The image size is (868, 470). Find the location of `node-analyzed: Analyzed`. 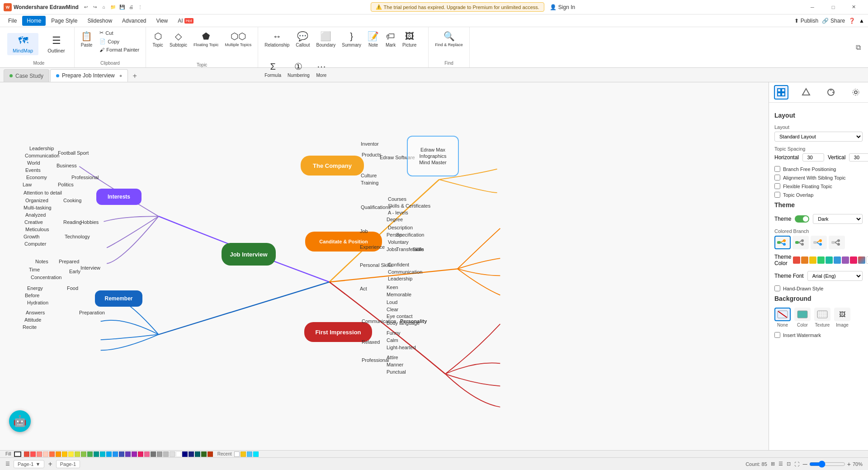

node-analyzed: Analyzed is located at coordinates (35, 215).